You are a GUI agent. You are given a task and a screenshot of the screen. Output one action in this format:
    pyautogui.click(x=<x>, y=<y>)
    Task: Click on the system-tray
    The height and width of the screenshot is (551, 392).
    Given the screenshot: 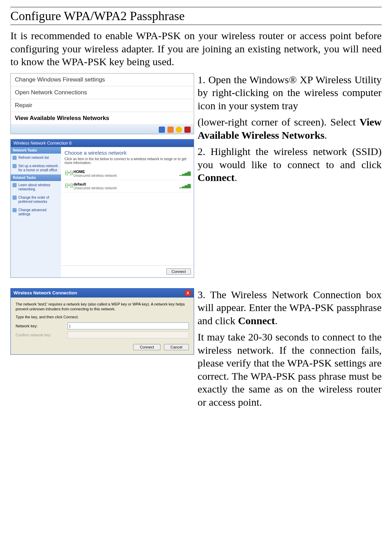 What is the action you would take?
    pyautogui.click(x=102, y=129)
    